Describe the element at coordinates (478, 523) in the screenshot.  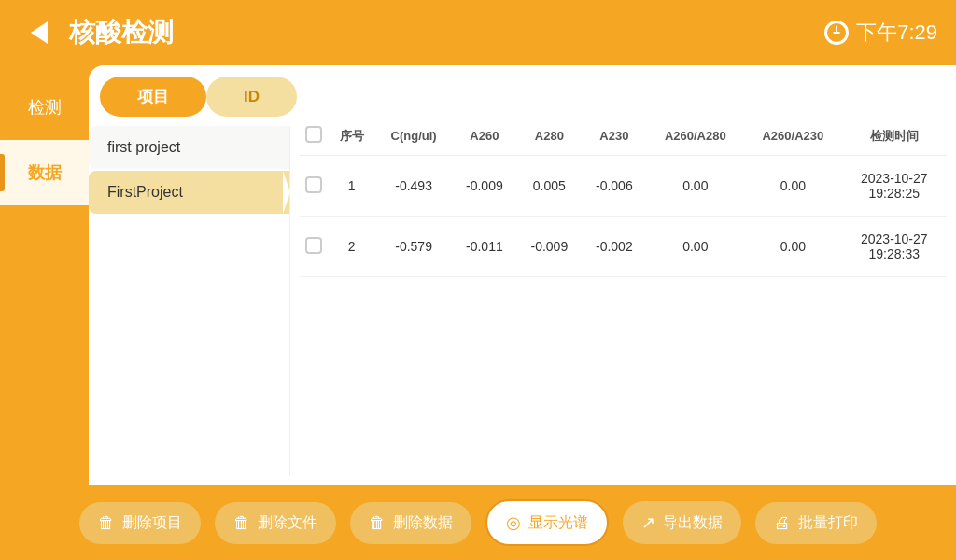
I see `bottom-toolbar: 🗑 删除项目 🗑 删除文件 🗑 删除数据 ◎ 显示光谱 ↗ 导出数据 🖨 批量打…` at that location.